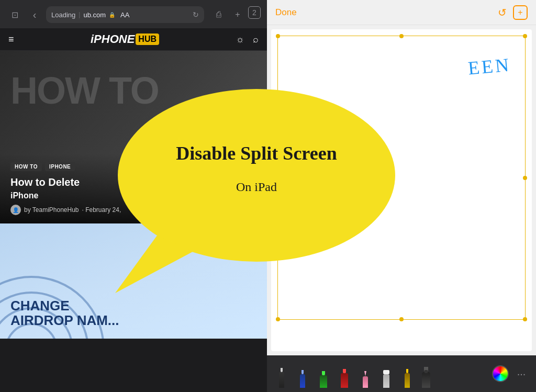 Image resolution: width=536 pixels, height=392 pixels. What do you see at coordinates (196, 15) in the screenshot?
I see `reload-icon: ↻` at bounding box center [196, 15].